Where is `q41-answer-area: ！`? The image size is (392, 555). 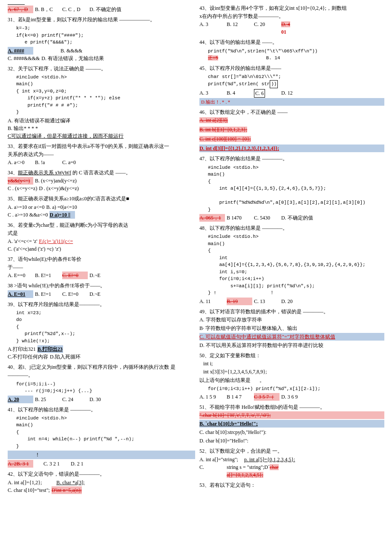 q41-answer-area: ！ is located at coordinates (101, 455).